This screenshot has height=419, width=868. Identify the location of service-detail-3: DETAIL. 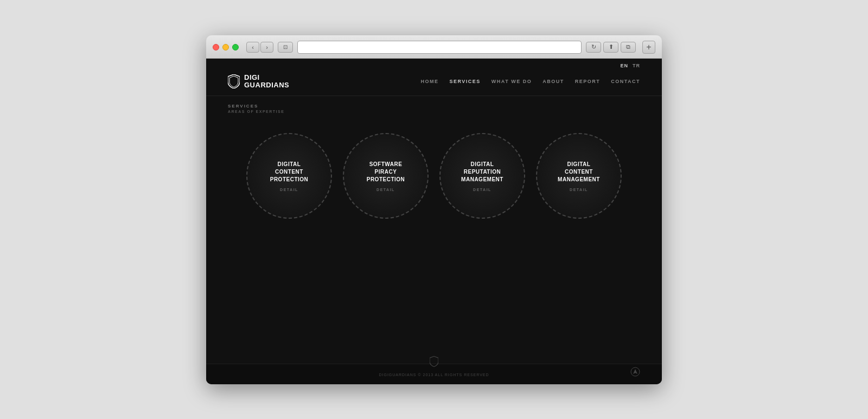
(482, 190).